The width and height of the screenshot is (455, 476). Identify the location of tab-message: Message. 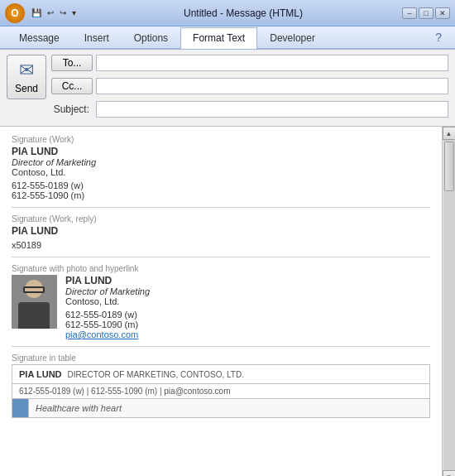
(40, 38).